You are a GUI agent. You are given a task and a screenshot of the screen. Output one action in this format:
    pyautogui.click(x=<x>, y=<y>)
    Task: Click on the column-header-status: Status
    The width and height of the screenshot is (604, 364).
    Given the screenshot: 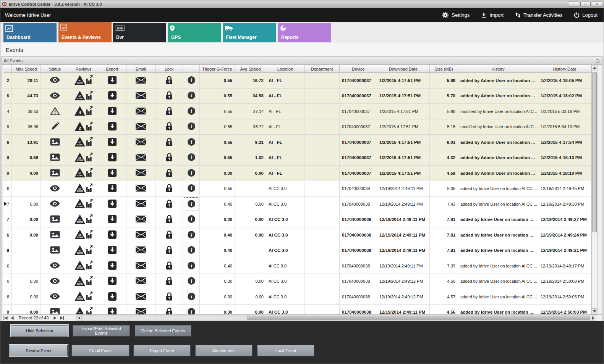 What is the action you would take?
    pyautogui.click(x=55, y=69)
    